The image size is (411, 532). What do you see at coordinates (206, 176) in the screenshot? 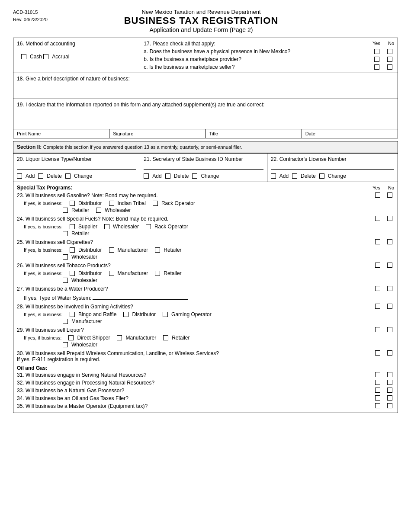
I see `q21-change: Change` at bounding box center [206, 176].